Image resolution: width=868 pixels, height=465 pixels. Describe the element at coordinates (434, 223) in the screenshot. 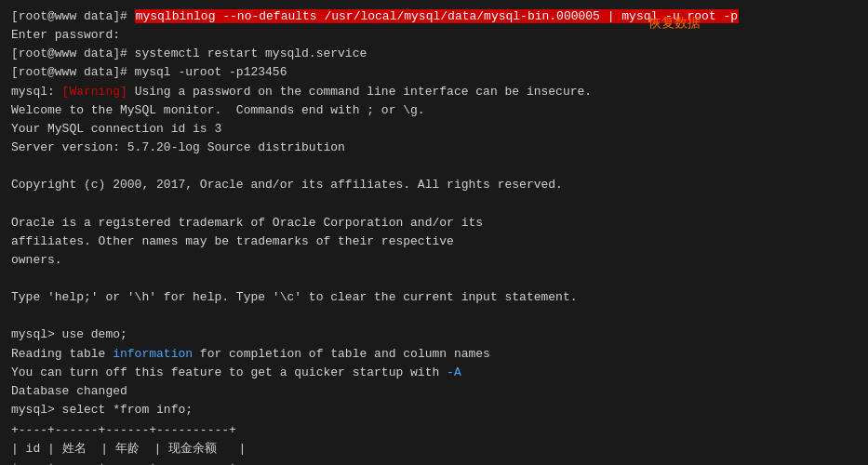

I see `line-12: Oracle is a registered trademark of Orac…` at that location.